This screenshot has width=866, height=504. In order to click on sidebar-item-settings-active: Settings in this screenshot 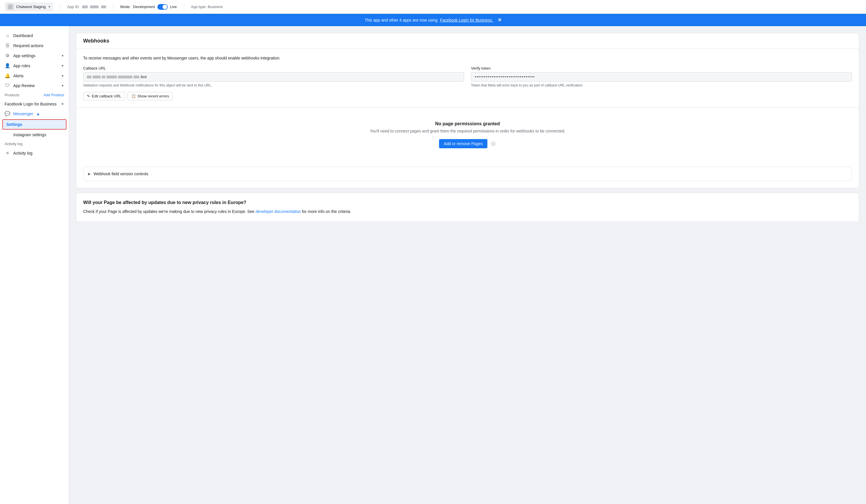, I will do `click(34, 124)`.